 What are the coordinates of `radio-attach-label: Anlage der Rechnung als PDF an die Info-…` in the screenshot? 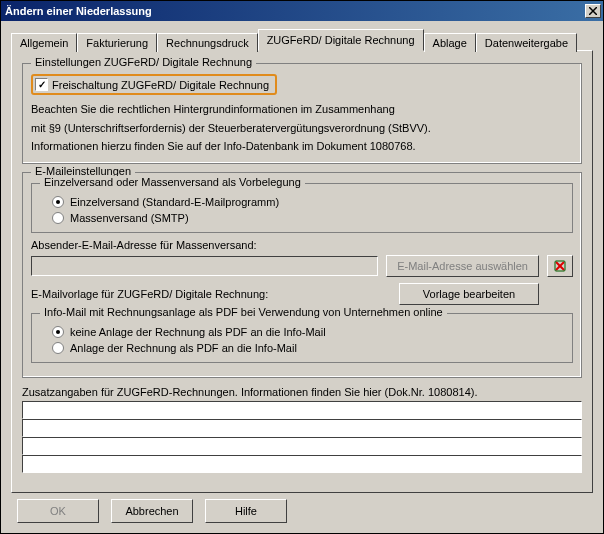 It's located at (184, 348).